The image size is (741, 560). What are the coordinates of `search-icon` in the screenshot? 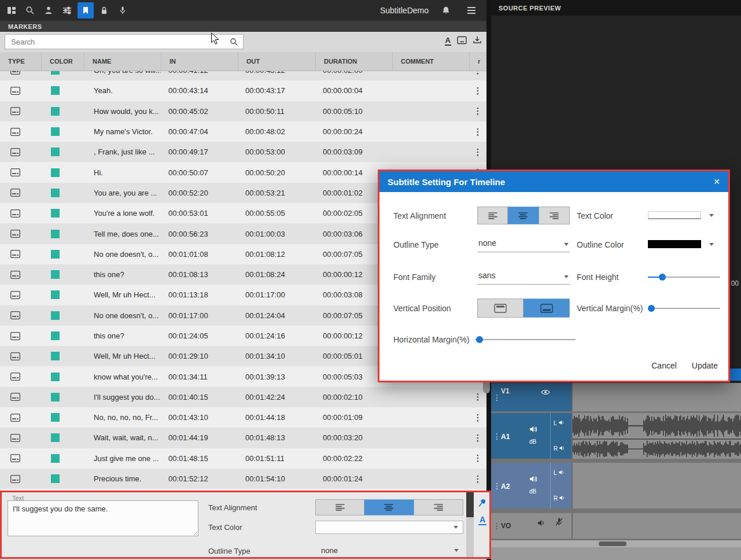 It's located at (30, 10).